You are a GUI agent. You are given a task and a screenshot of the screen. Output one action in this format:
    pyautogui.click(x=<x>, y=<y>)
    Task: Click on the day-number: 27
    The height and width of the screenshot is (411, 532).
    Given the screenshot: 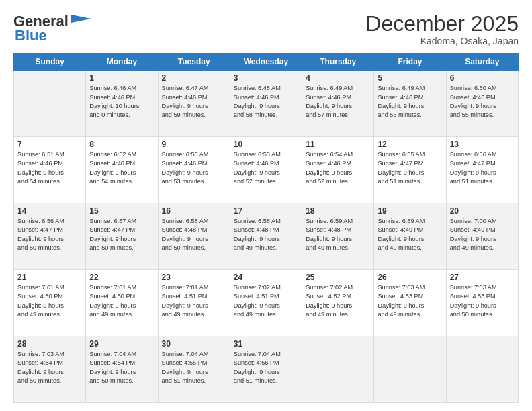 What is the action you would take?
    pyautogui.click(x=482, y=277)
    